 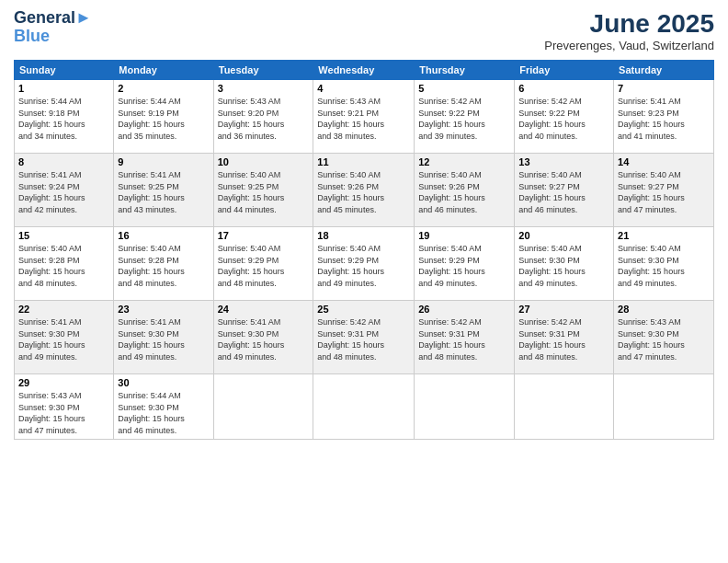 I want to click on day-cell-18: 18 Sunrise: 5:40 AMSunset: 9:29 PMDaylig…, so click(x=364, y=264).